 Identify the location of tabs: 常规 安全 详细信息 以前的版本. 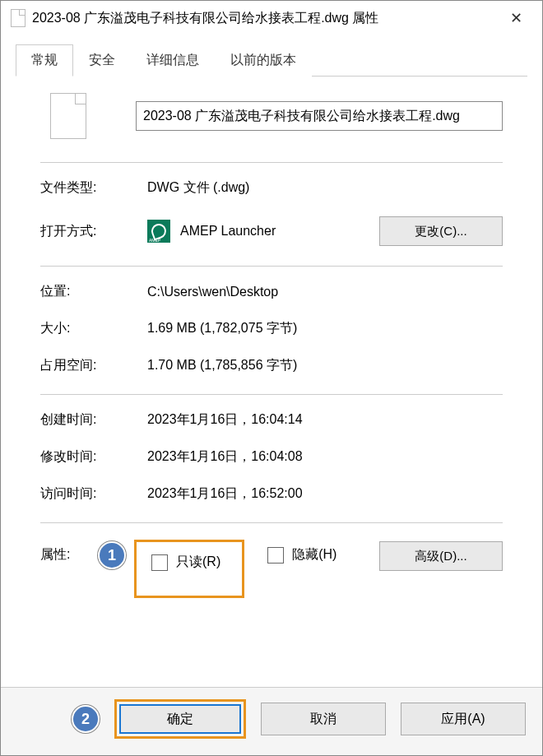
(272, 60).